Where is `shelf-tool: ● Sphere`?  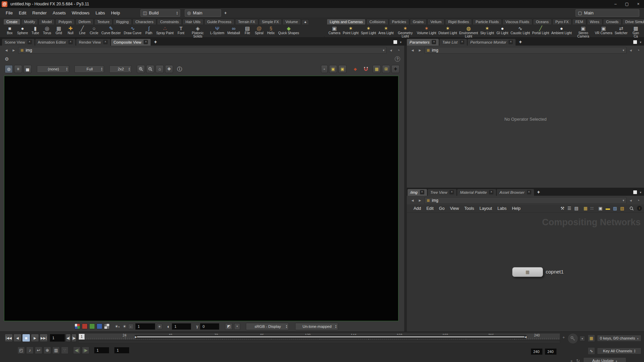
shelf-tool: ● Sphere is located at coordinates (22, 30).